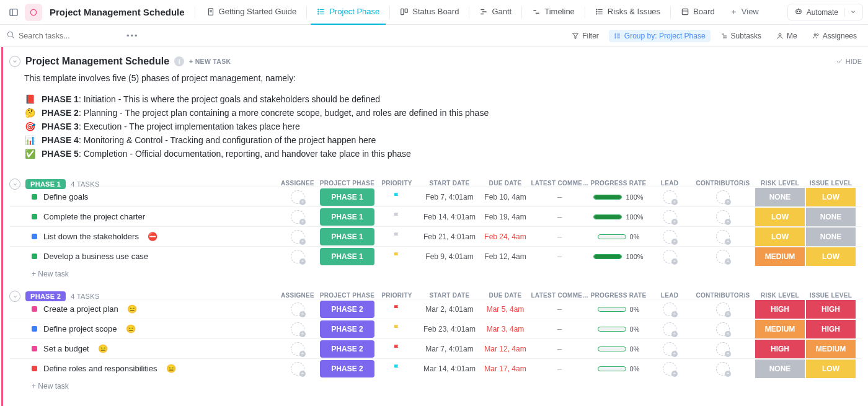 The image size is (868, 406). Describe the element at coordinates (506, 329) in the screenshot. I see `due-date: Mar 3, 4am` at that location.